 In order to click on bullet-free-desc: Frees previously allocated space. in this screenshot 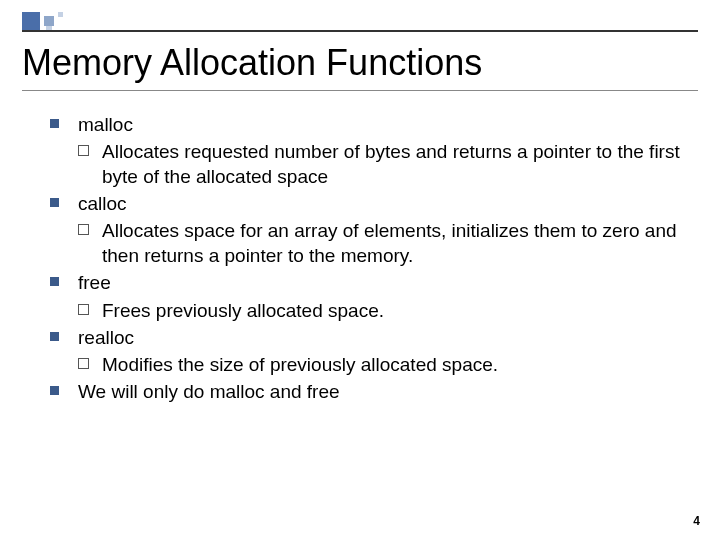, I will do `click(384, 310)`.